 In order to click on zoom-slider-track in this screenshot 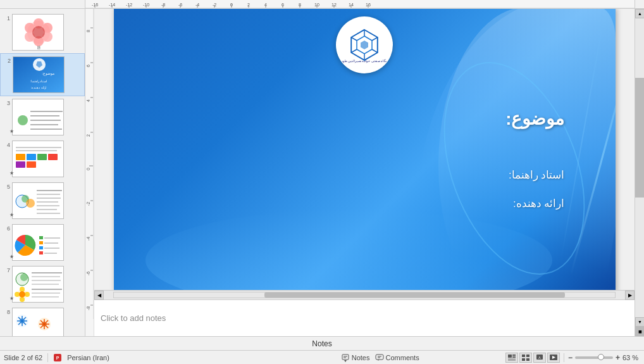, I will do `click(594, 358)`.